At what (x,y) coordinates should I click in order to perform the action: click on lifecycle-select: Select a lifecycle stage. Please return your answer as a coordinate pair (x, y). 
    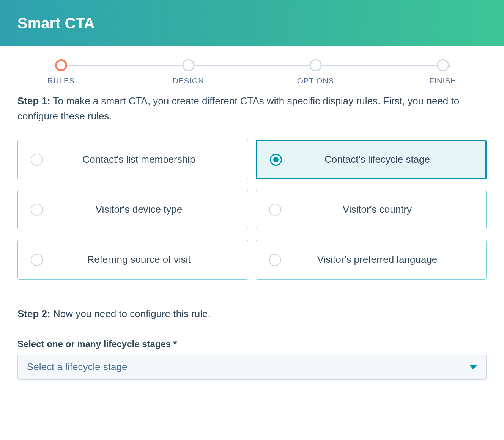
    Looking at the image, I should click on (252, 367).